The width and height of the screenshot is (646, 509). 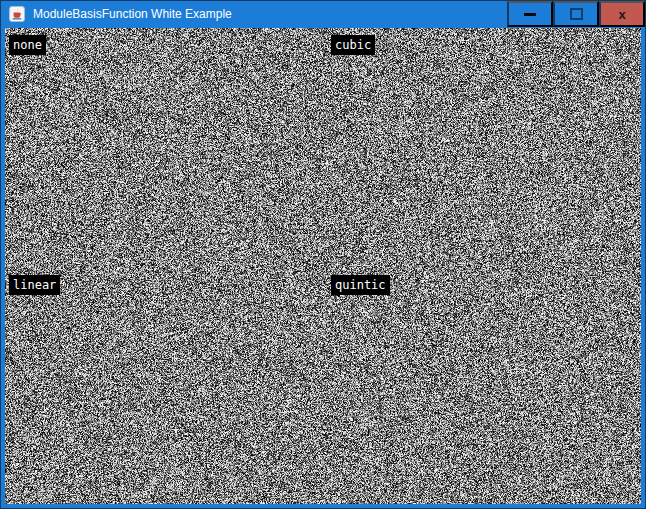 I want to click on maximize-button, so click(x=576, y=14).